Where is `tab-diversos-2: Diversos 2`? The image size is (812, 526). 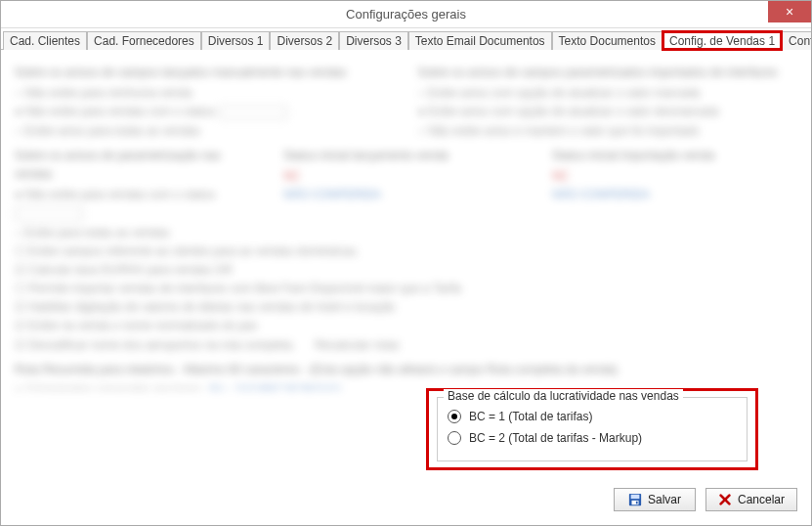
tab-diversos-2: Diversos 2 is located at coordinates (305, 41).